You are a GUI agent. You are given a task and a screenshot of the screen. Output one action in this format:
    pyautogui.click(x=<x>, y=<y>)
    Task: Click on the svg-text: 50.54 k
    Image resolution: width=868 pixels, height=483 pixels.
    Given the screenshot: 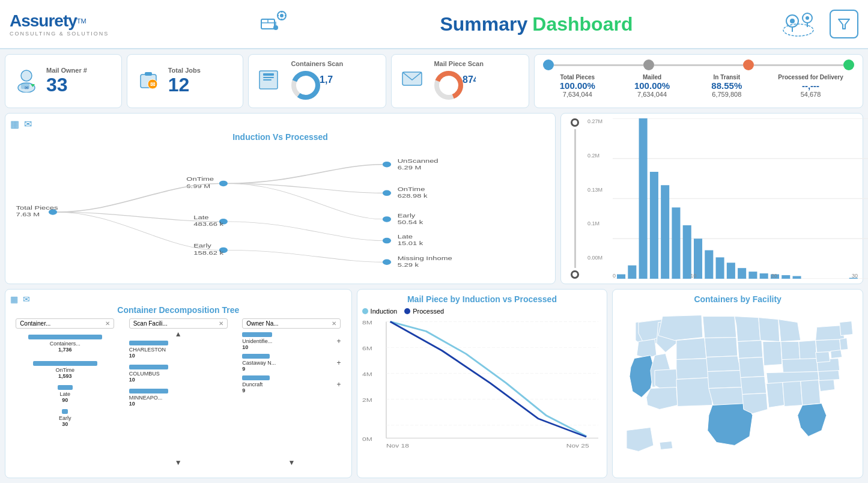 What is the action you would take?
    pyautogui.click(x=411, y=222)
    